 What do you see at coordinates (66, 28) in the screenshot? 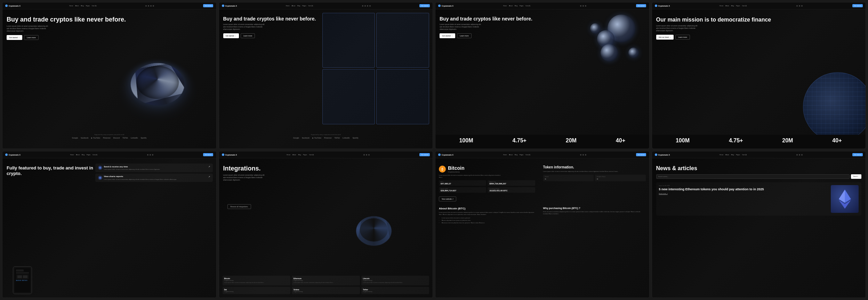
I see `hero-text-1: Buy and trade cryptos like never before.…` at bounding box center [66, 28].